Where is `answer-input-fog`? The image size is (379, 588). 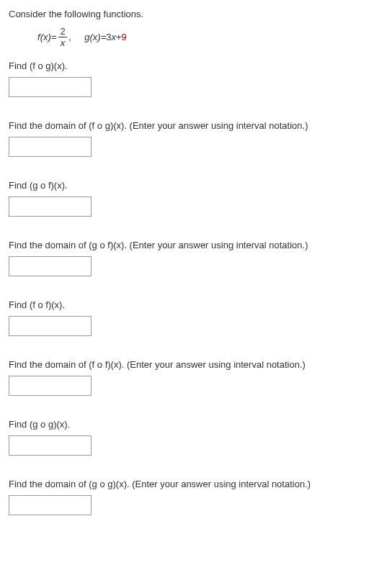 answer-input-fog is located at coordinates (50, 87).